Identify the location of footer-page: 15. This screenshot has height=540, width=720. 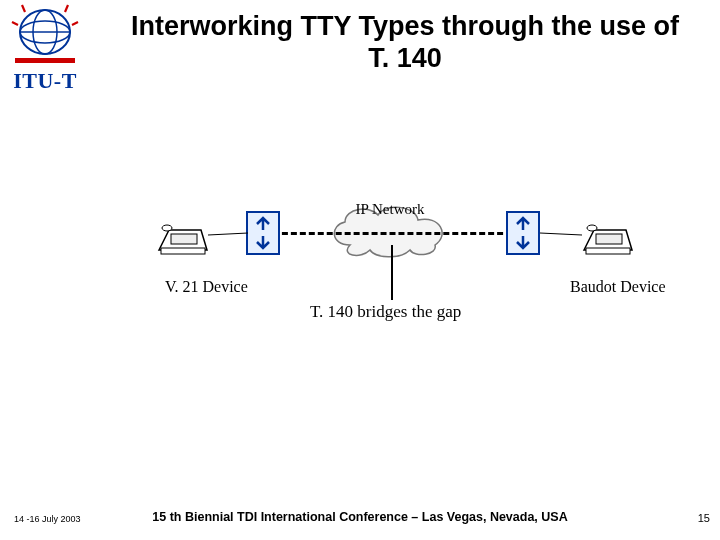
(704, 518).